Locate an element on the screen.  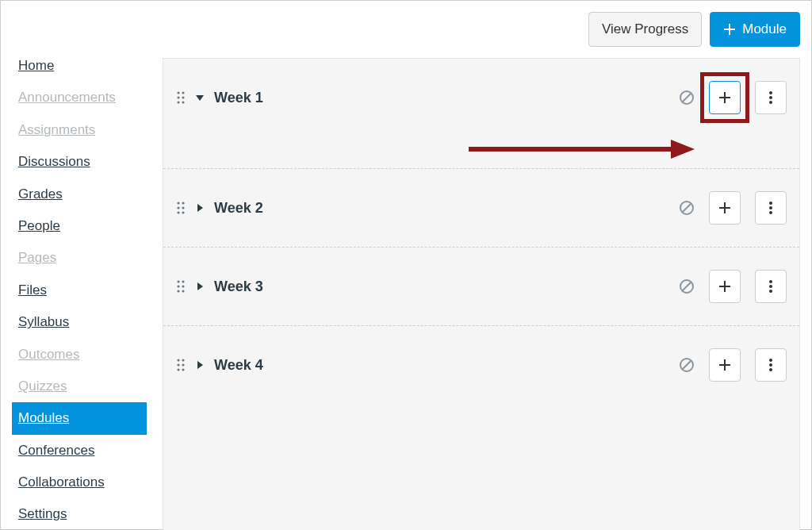
sidebar-item-grades: Grades is located at coordinates (79, 194).